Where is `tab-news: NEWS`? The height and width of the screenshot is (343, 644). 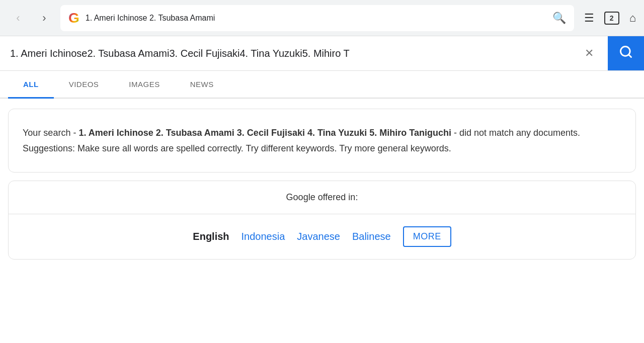
tab-news: NEWS is located at coordinates (202, 84).